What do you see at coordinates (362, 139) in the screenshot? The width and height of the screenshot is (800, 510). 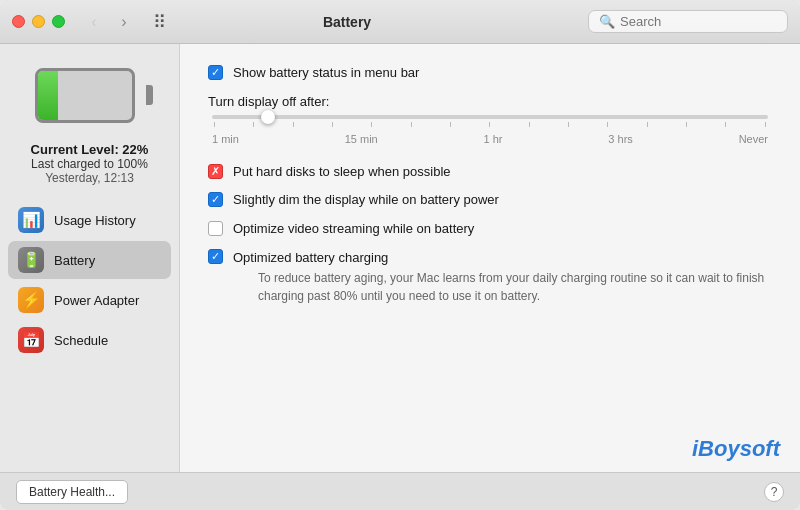 I see `slider-mark-15min: 15 min` at bounding box center [362, 139].